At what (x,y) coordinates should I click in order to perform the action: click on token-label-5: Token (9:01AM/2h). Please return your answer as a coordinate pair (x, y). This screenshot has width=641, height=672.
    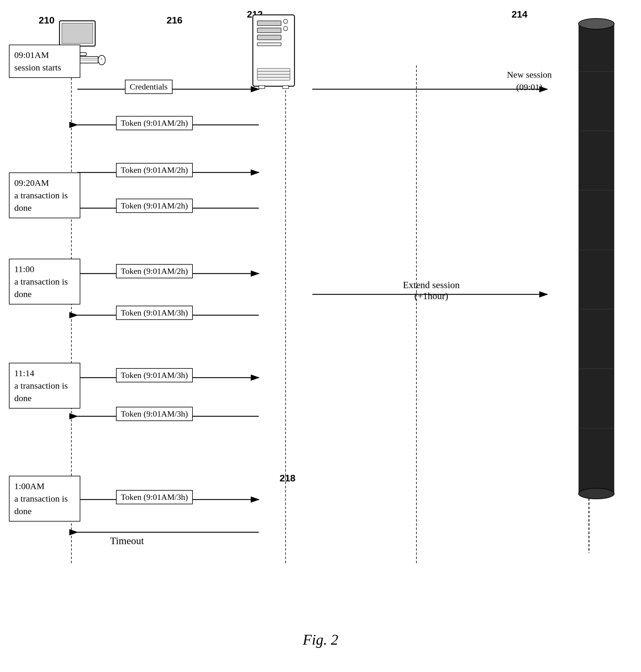
    Looking at the image, I should click on (154, 271).